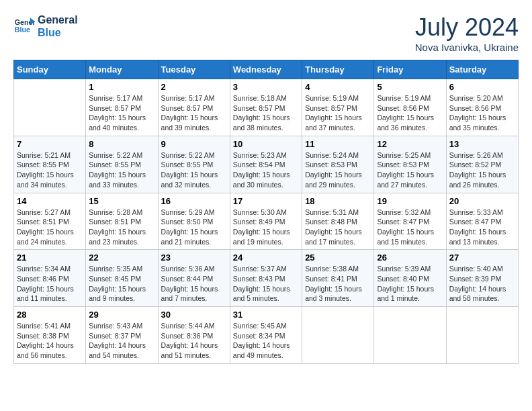 The image size is (532, 411). I want to click on day-number: 26, so click(410, 258).